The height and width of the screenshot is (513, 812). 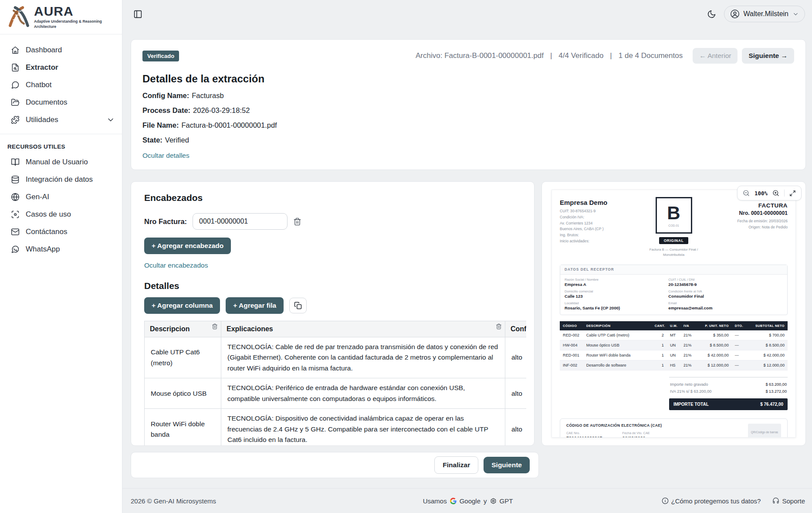 What do you see at coordinates (363, 394) in the screenshot?
I see `cell-explicacion: TECNOLOGÍA: Periférico de entrada de har…` at bounding box center [363, 394].